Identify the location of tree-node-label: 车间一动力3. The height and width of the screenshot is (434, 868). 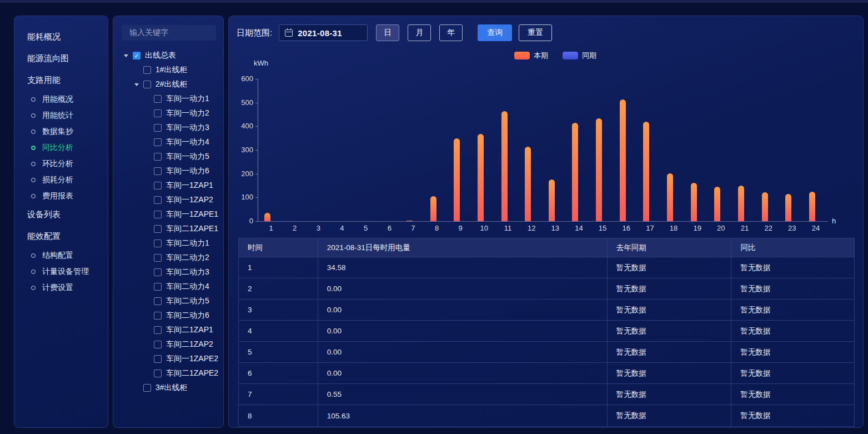
(188, 128).